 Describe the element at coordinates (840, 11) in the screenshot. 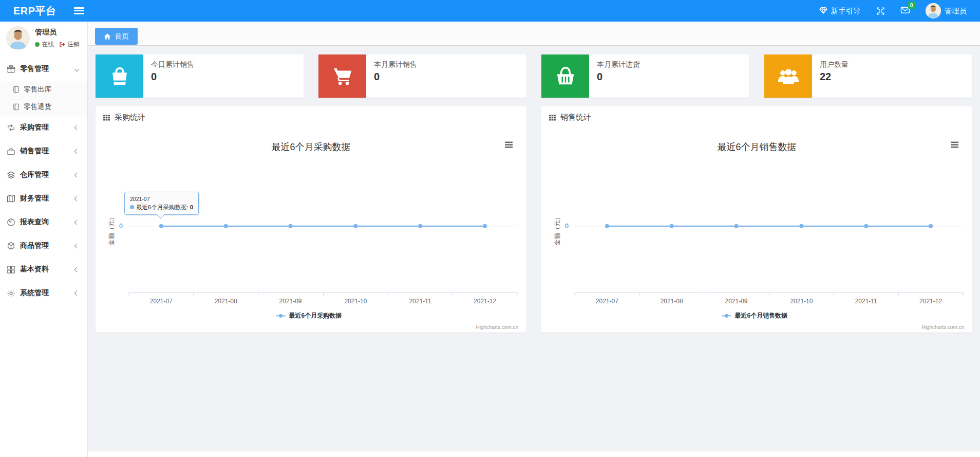

I see `guide-link: 新手引导` at that location.